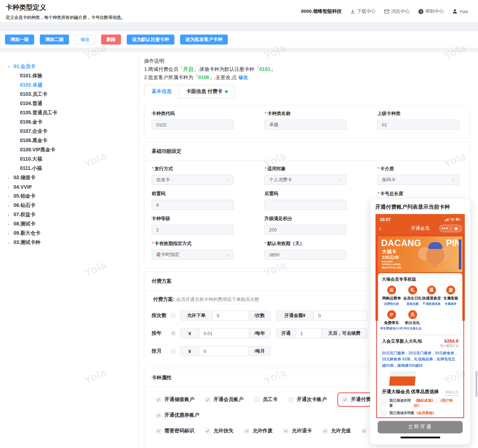 The image size is (478, 448). Describe the element at coordinates (193, 125) in the screenshot. I see `code-input: 0102` at that location.